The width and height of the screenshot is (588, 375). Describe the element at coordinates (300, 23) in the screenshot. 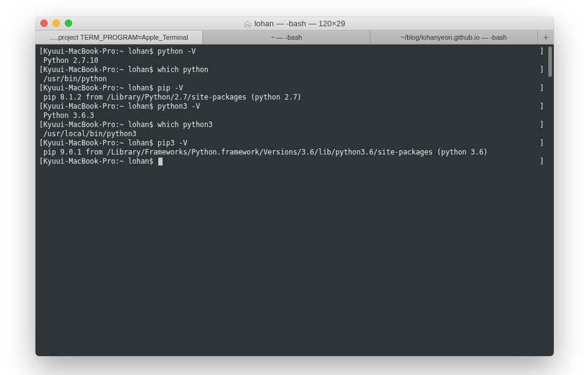

I see `window-title-text: lohan — -bash — 120×29` at that location.